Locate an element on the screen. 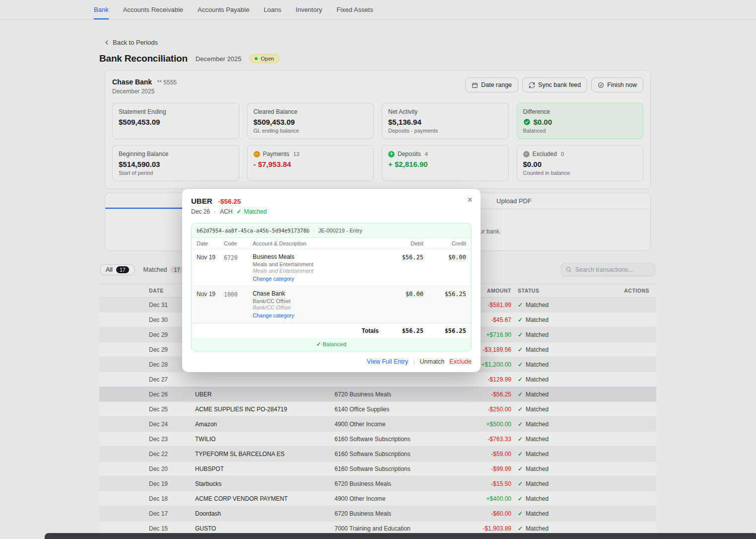 This screenshot has width=756, height=539. journal-entry-ref: JE-000219 - Entry is located at coordinates (341, 231).